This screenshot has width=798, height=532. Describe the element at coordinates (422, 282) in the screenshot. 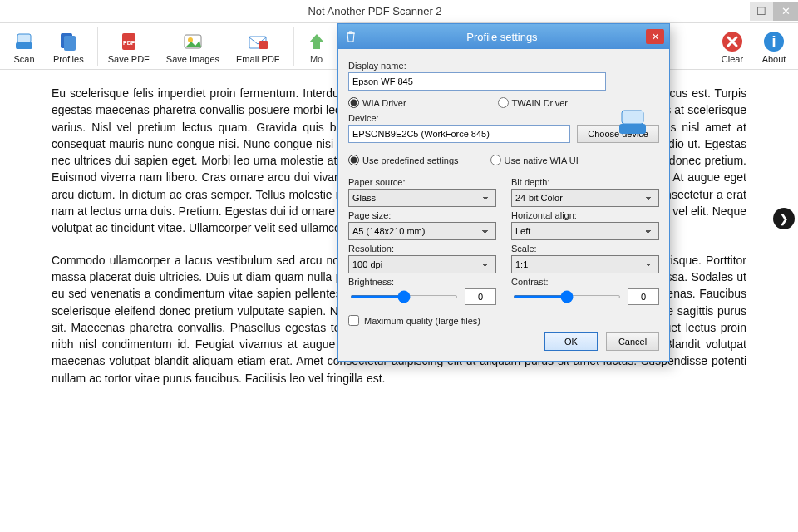

I see `brightness-label: Brightness:` at that location.